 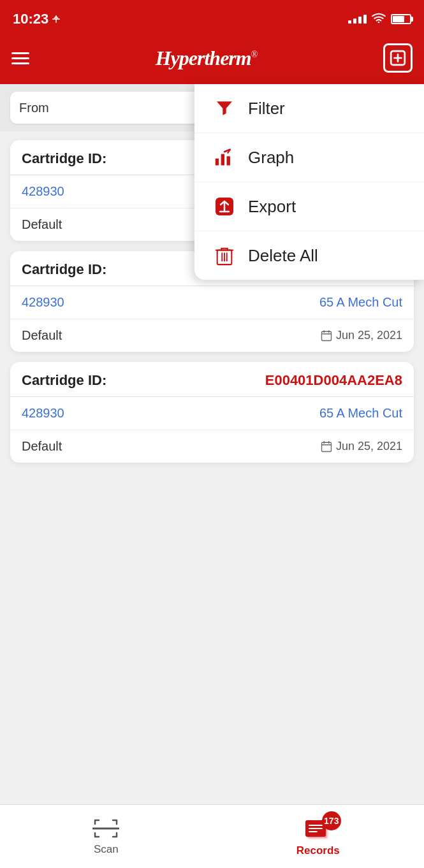 What do you see at coordinates (224, 206) in the screenshot?
I see `export-svg` at bounding box center [224, 206].